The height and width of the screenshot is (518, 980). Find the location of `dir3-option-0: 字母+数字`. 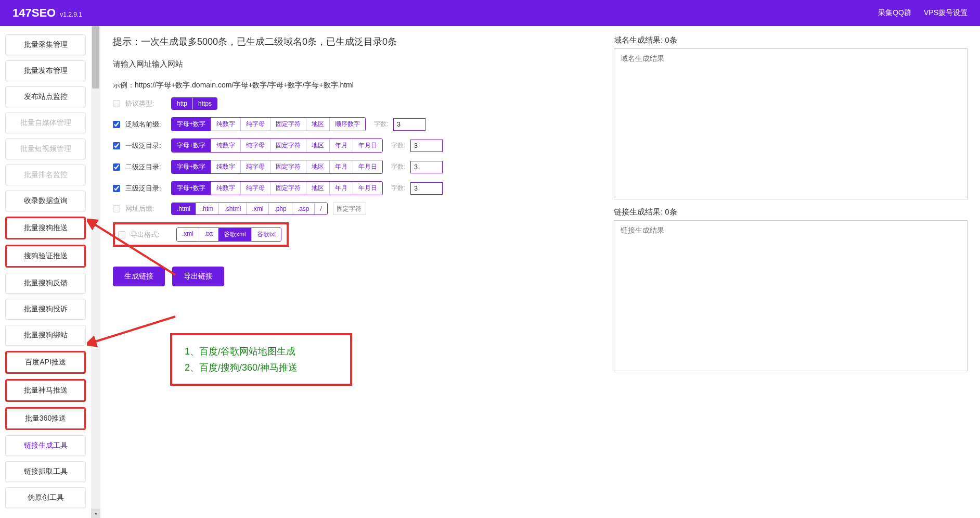

dir3-option-0: 字母+数字 is located at coordinates (191, 188).